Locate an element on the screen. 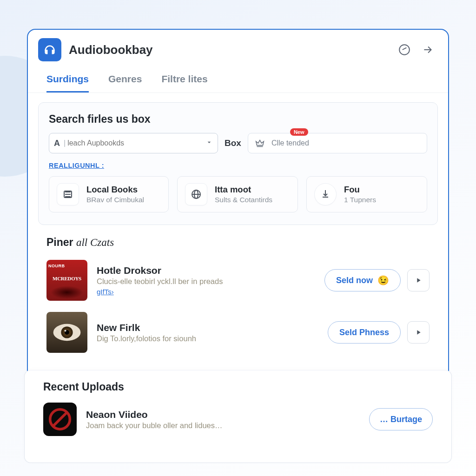  search-input-wrap: A | is located at coordinates (133, 143).